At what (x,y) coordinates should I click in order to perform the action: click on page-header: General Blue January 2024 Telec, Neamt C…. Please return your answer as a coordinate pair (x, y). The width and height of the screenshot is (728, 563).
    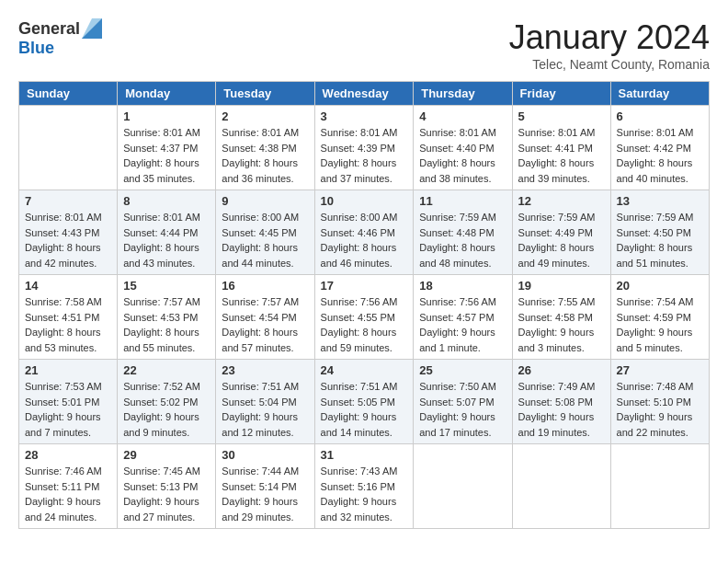
    Looking at the image, I should click on (364, 45).